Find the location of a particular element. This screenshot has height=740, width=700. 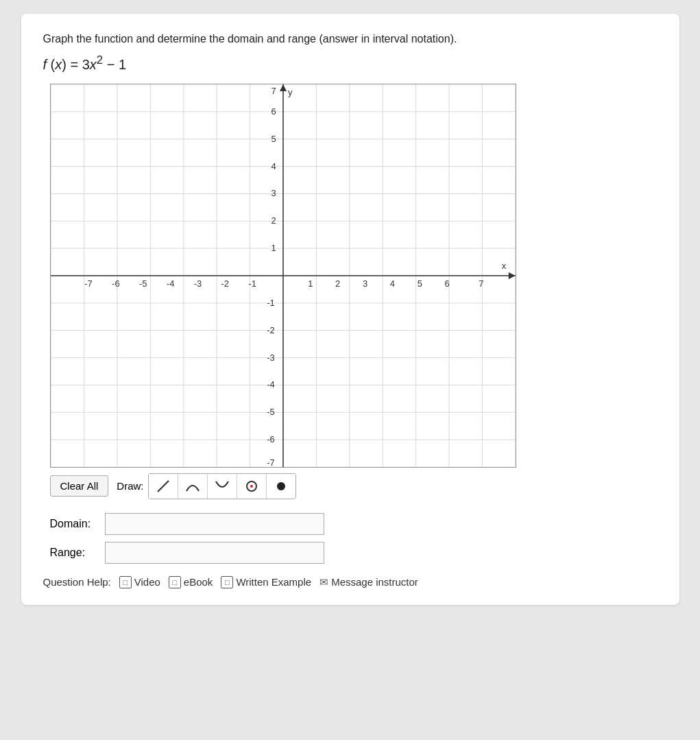

ebook-icon: □ is located at coordinates (175, 582).